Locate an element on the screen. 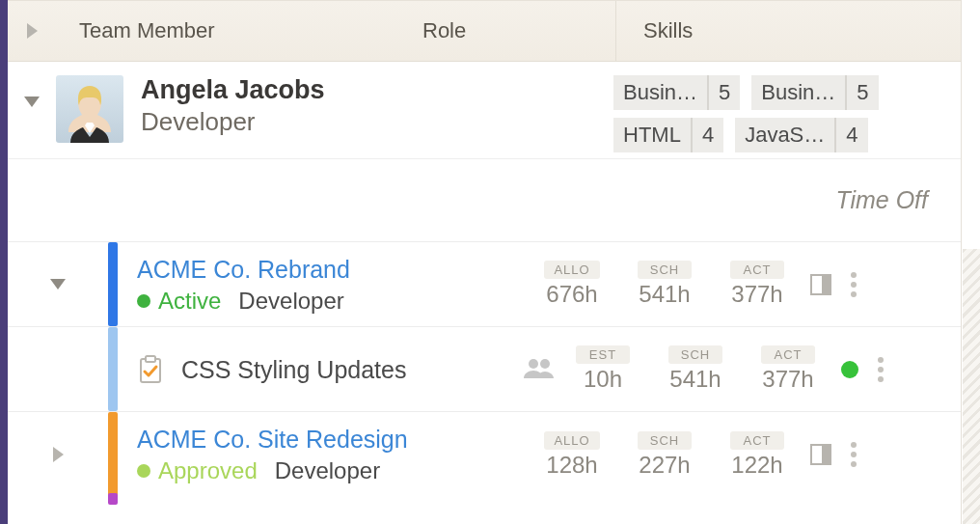  skill-label: HTML is located at coordinates (652, 135).